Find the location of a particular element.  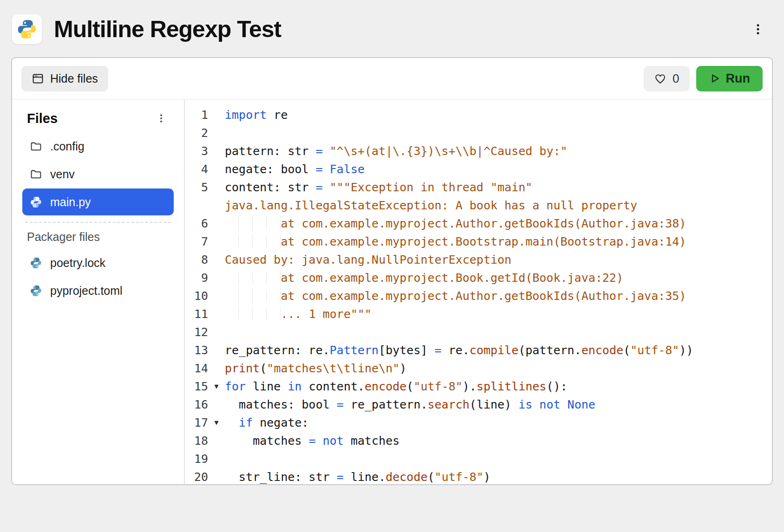

code-row: 18 matches = not matches is located at coordinates (478, 441).